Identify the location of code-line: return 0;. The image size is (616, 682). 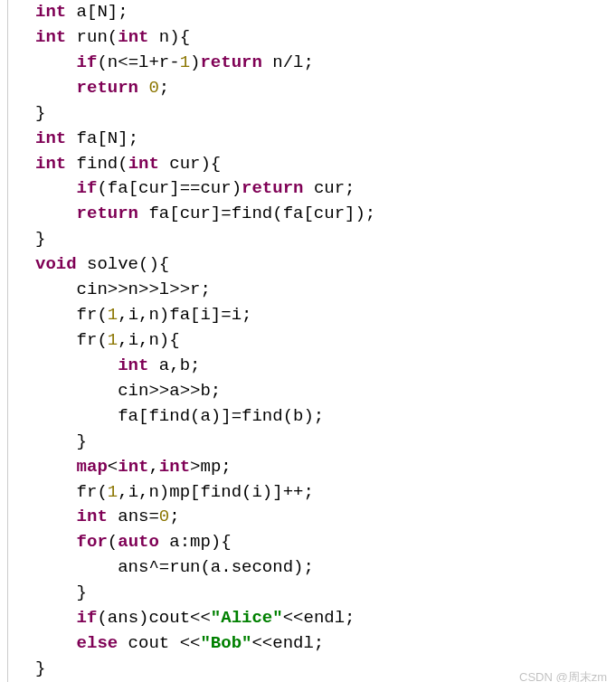
(321, 89).